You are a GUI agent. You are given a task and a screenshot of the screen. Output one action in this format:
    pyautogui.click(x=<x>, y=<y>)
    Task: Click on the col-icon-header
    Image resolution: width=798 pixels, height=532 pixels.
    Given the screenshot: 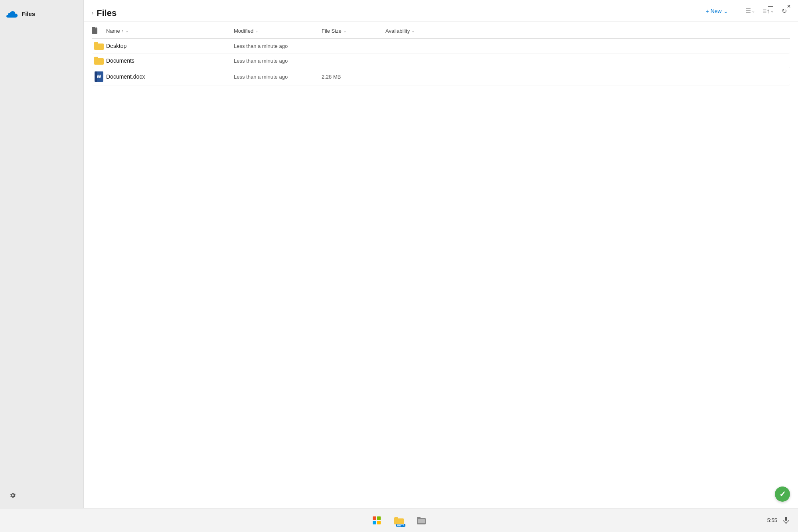 What is the action you would take?
    pyautogui.click(x=99, y=31)
    